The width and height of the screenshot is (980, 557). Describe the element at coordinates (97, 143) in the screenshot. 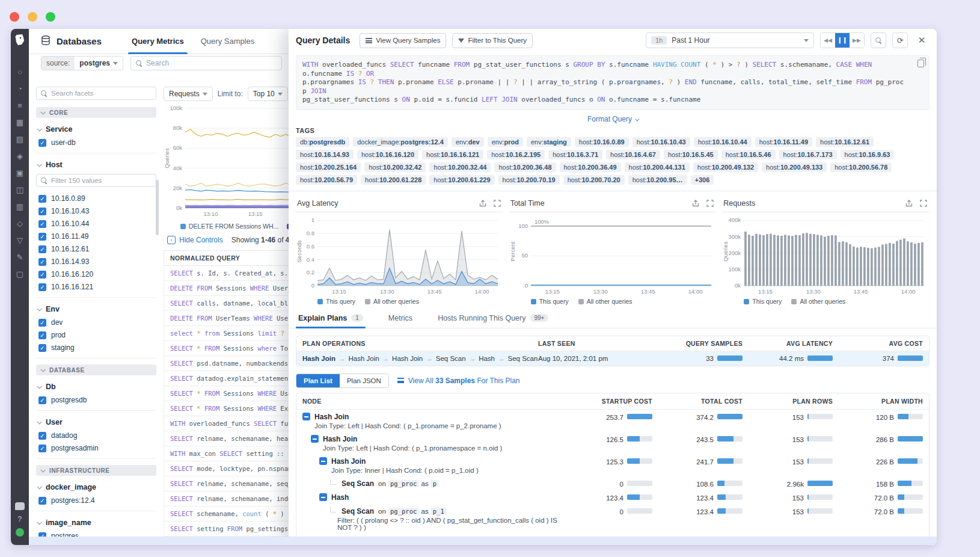

I see `facet-item: ✓user-db` at that location.